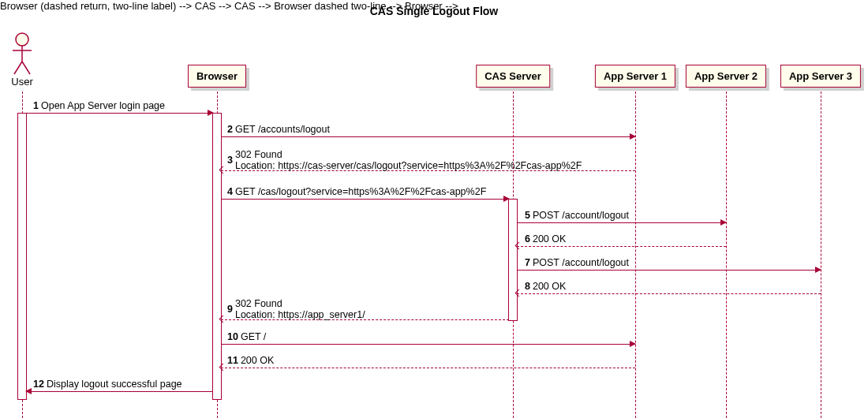 Image resolution: width=868 pixels, height=418 pixels. I want to click on participant-app2: App Server 2, so click(726, 76).